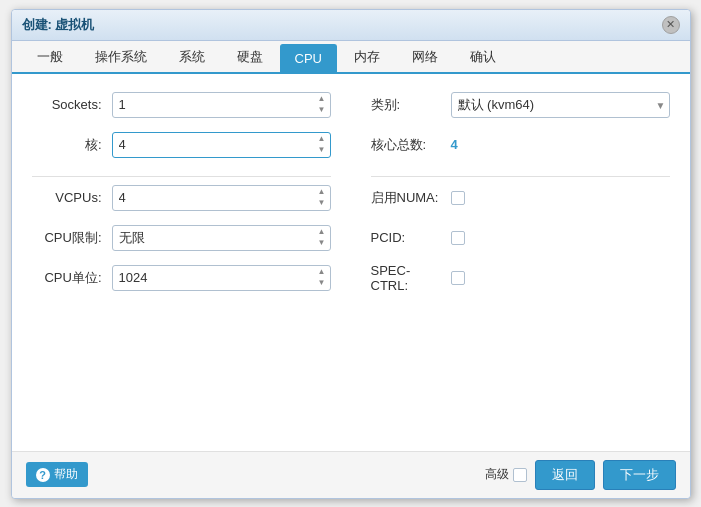 This screenshot has height=507, width=701. Describe the element at coordinates (458, 238) in the screenshot. I see `pcid-checkbox-wrap` at that location.